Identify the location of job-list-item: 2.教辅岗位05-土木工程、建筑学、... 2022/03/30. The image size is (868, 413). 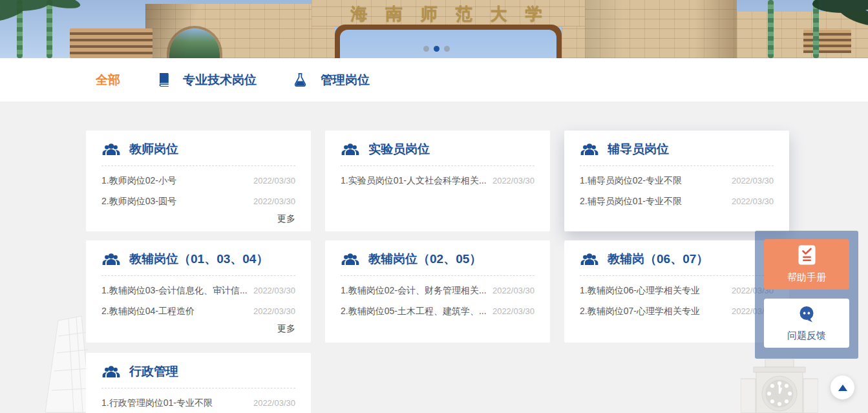
(438, 312).